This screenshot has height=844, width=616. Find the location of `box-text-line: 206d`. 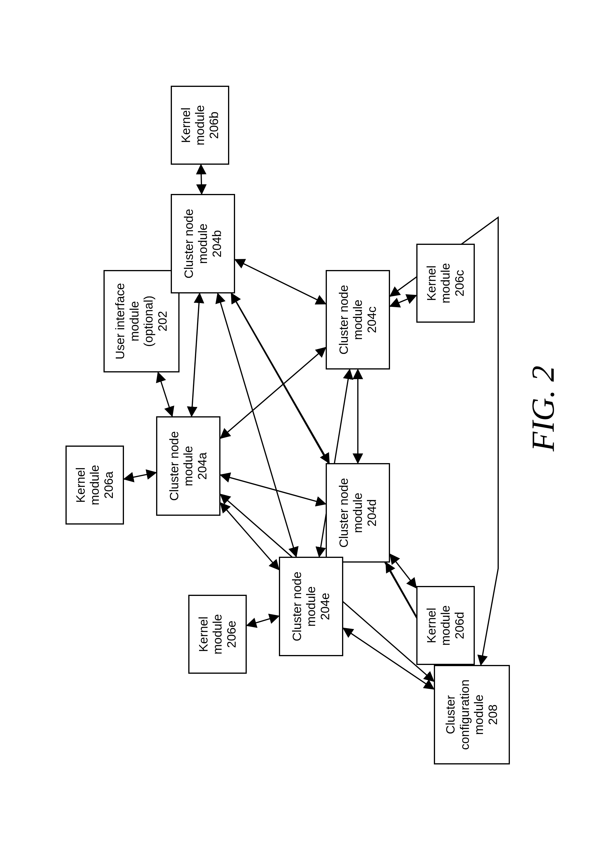

box-text-line: 206d is located at coordinates (459, 625).